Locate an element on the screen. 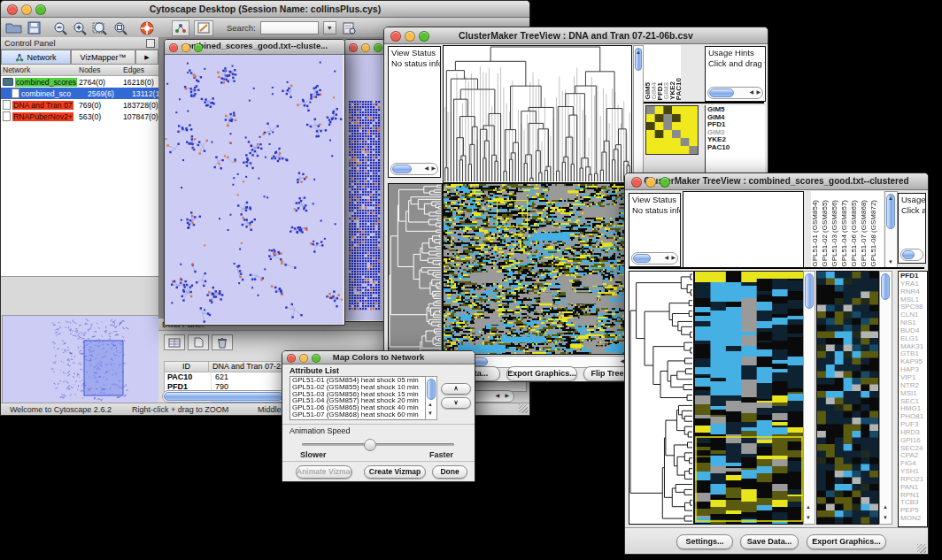  tv1-column-dendrogram-canvas is located at coordinates (537, 114).